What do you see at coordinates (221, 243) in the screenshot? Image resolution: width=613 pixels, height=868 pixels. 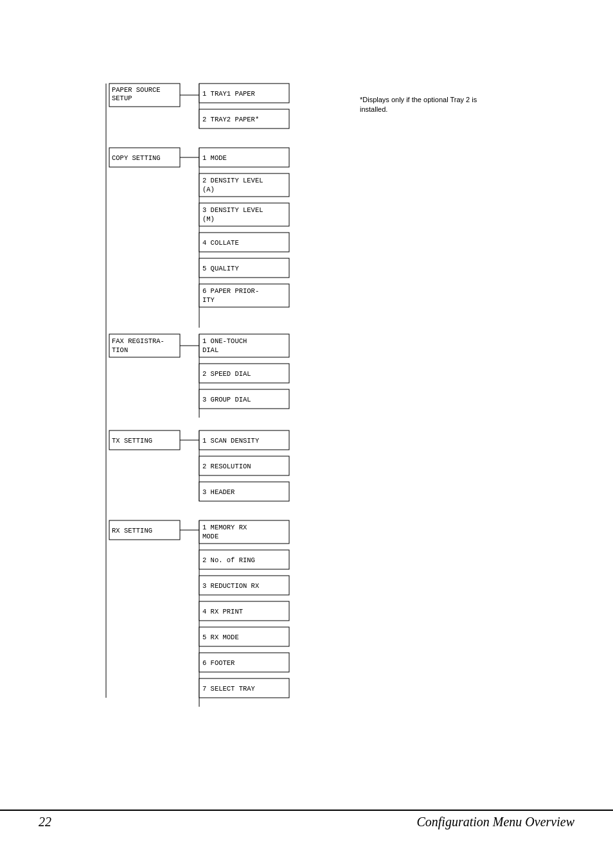 I see `collate-item: 4 COLLATE` at bounding box center [221, 243].